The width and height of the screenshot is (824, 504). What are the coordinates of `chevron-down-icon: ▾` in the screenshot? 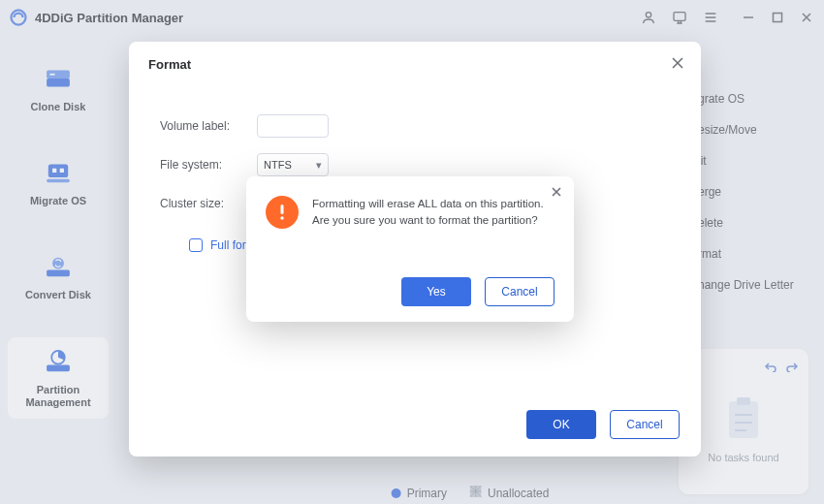 It's located at (319, 165).